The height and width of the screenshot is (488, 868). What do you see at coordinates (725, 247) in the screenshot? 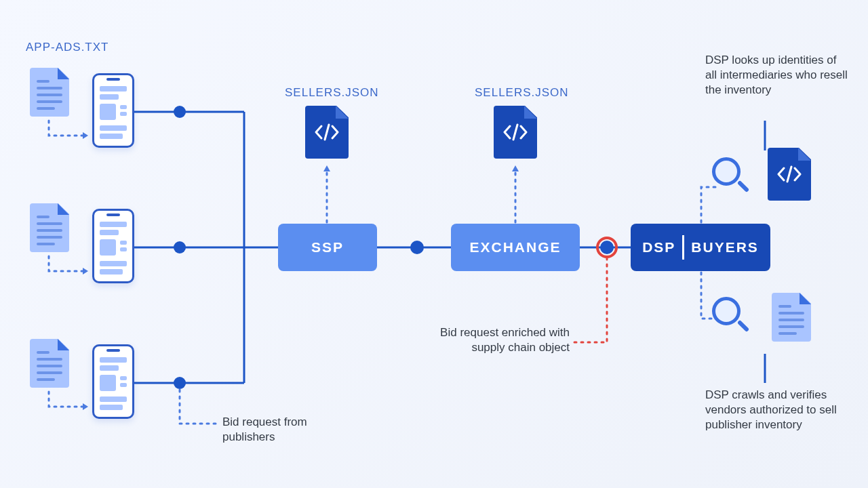
I see `buyers-label: BUYERS` at bounding box center [725, 247].